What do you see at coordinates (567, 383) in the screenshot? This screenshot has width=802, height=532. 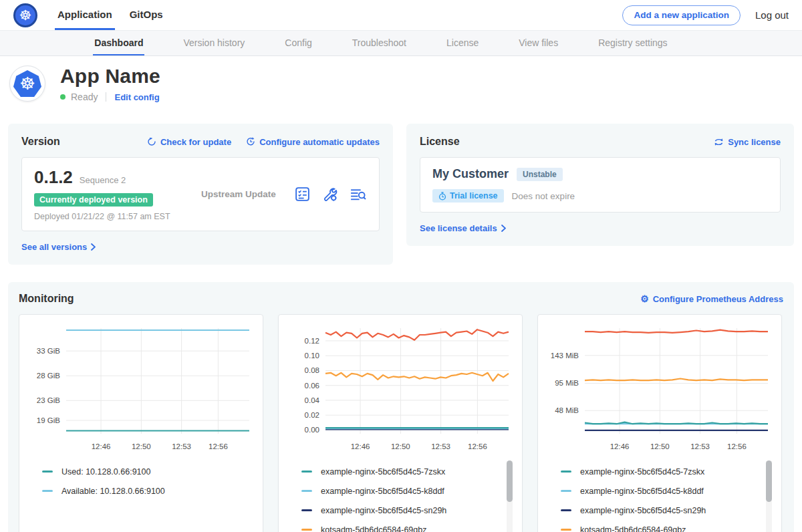 I see `svg-text: 95 MiB` at bounding box center [567, 383].